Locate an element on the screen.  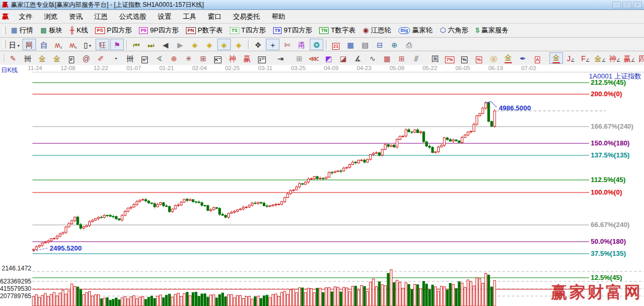
t-number-table-button: TNT数字表 is located at coordinates (337, 30).